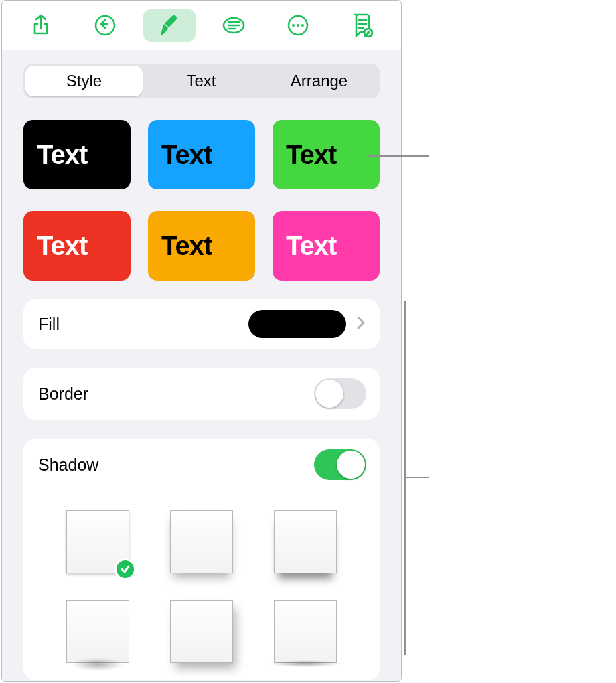 The height and width of the screenshot is (683, 616). Describe the element at coordinates (202, 155) in the screenshot. I see `preset-2: Text` at that location.